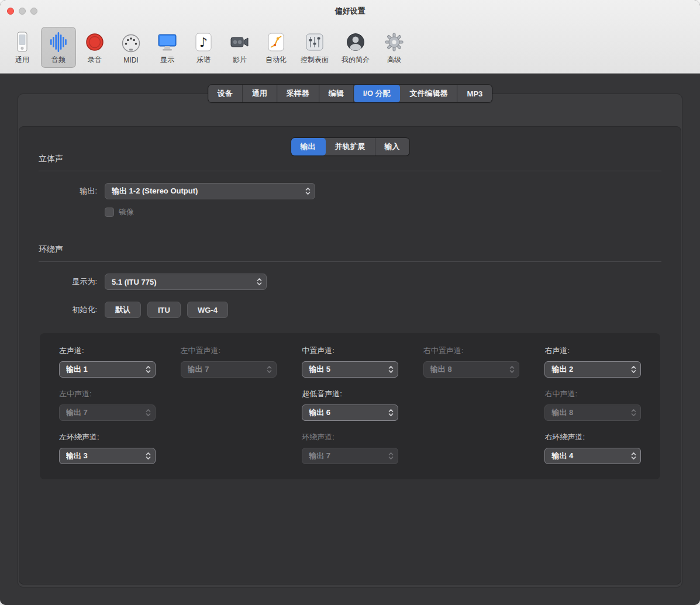 Image resolution: width=700 pixels, height=605 pixels. Describe the element at coordinates (240, 60) in the screenshot. I see `toolbar-item-label: 影片` at that location.